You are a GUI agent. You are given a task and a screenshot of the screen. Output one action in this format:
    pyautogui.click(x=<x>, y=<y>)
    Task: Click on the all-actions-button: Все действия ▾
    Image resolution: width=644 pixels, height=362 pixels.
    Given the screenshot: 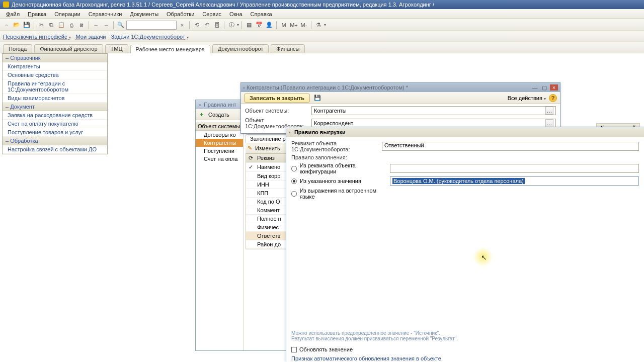 What is the action you would take?
    pyautogui.click(x=527, y=98)
    